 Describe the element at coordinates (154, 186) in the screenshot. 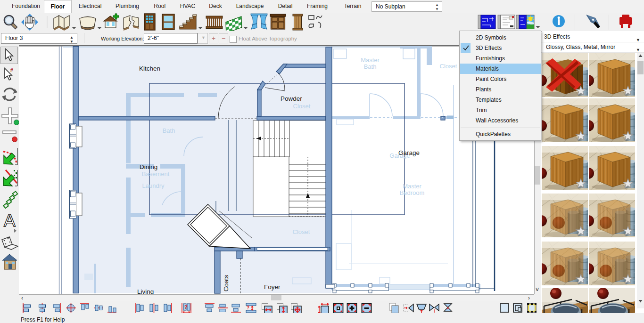

I see `svg-text: Laundry` at that location.